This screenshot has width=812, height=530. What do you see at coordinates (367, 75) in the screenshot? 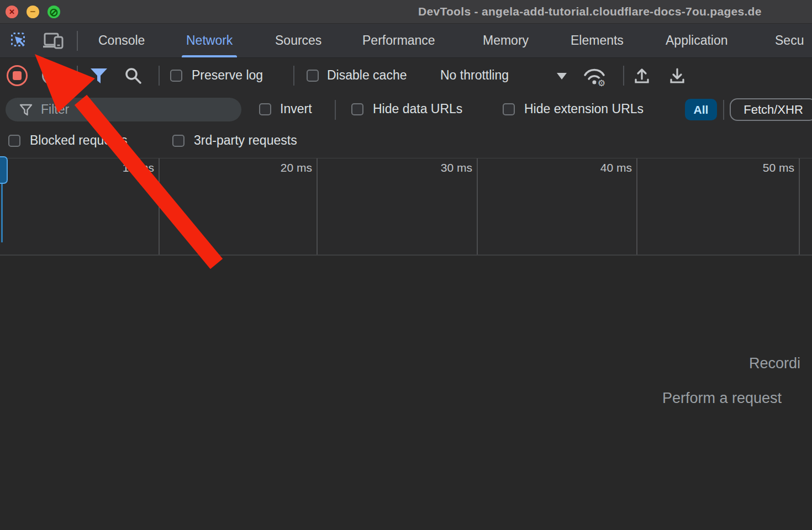
I see `disable-cache-label: Disable cache` at bounding box center [367, 75].